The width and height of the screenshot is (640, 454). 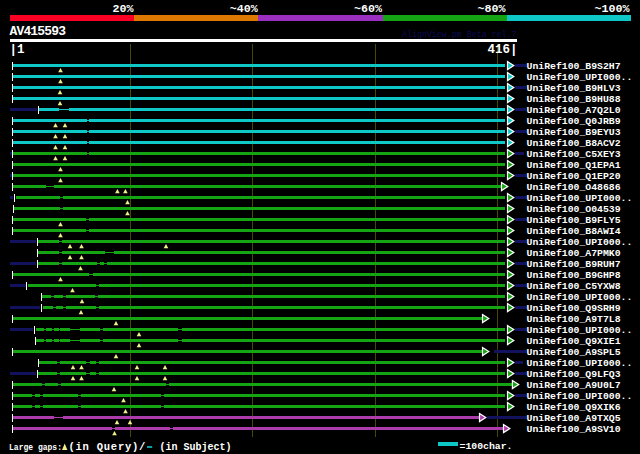 What do you see at coordinates (574, 132) in the screenshot?
I see `svg-text: UniRef100_B9EYU3` at bounding box center [574, 132].